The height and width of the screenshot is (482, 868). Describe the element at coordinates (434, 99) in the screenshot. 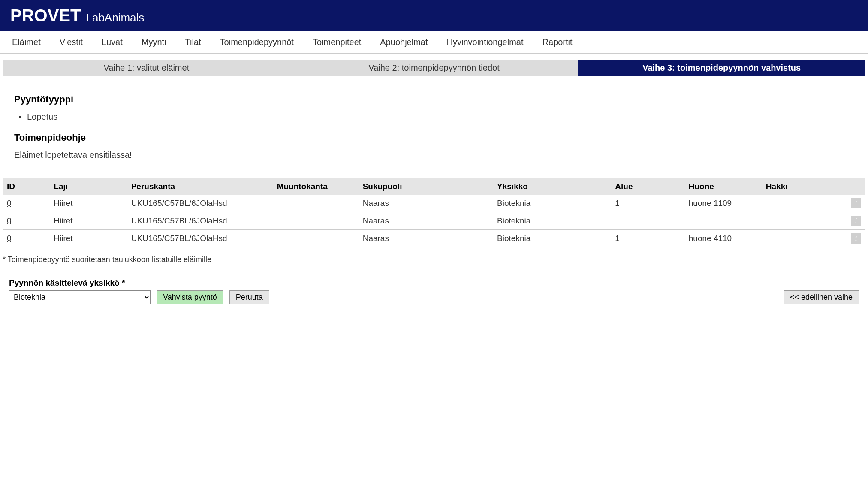

I see `request-type-heading: Pyyntötyyppi` at that location.